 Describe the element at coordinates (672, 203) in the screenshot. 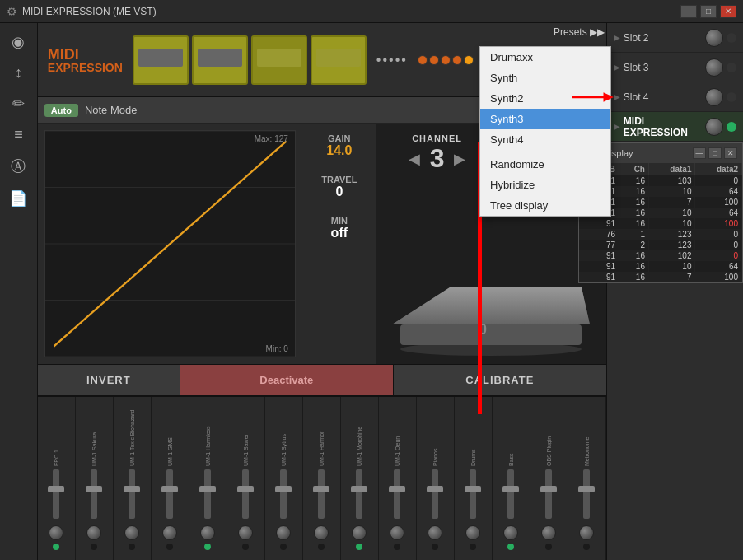

I see `table-cell: 7` at that location.